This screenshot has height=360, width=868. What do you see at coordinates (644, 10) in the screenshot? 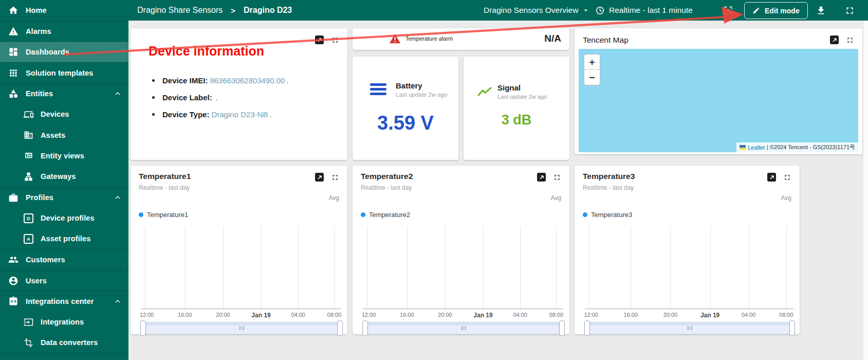
I see `timewindow-button: Realtime - last 1 minute` at bounding box center [644, 10].